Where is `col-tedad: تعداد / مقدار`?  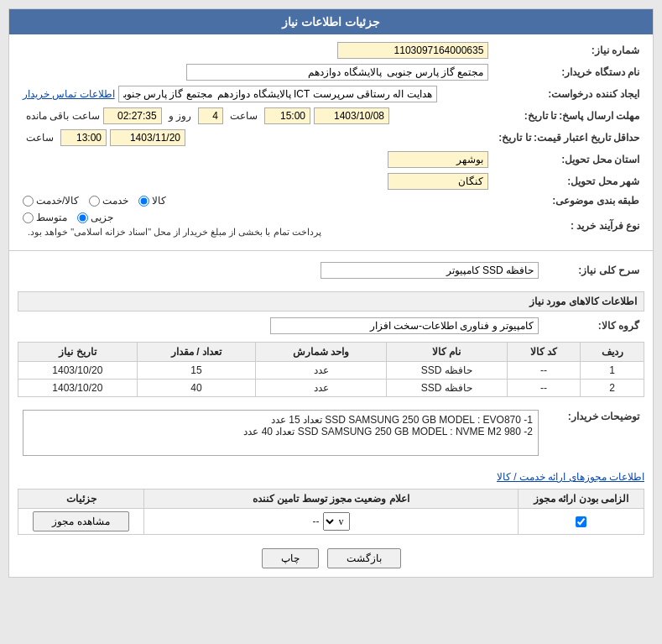
col-tedad: تعداد / مقدار is located at coordinates (196, 353).